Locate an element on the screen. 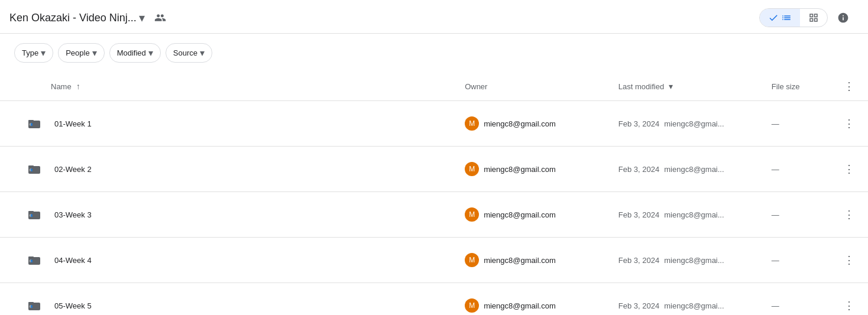 The image size is (868, 315). file-name-cell: 👤 02-Week 2 is located at coordinates (228, 169).